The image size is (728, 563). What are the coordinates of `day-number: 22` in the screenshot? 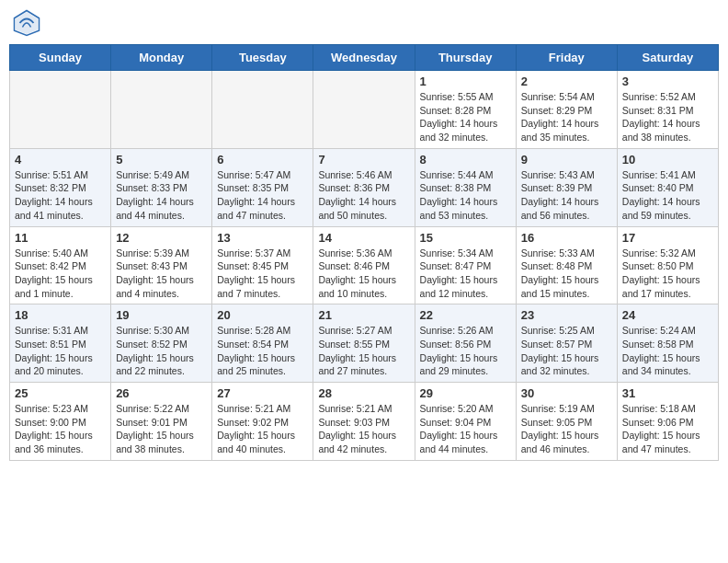 It's located at (465, 315).